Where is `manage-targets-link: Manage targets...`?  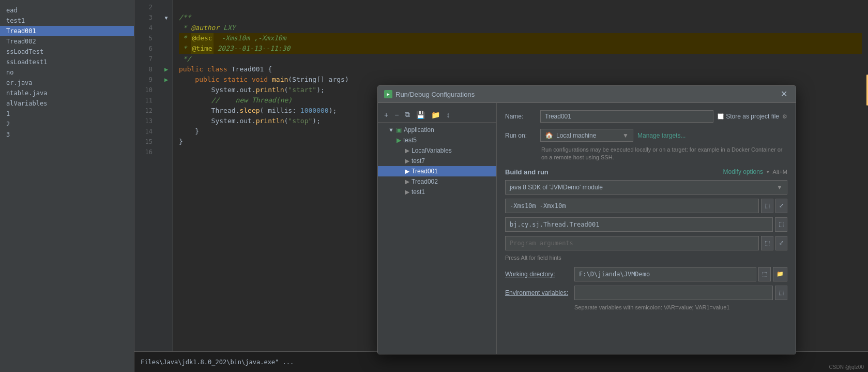 manage-targets-link: Manage targets... is located at coordinates (662, 136).